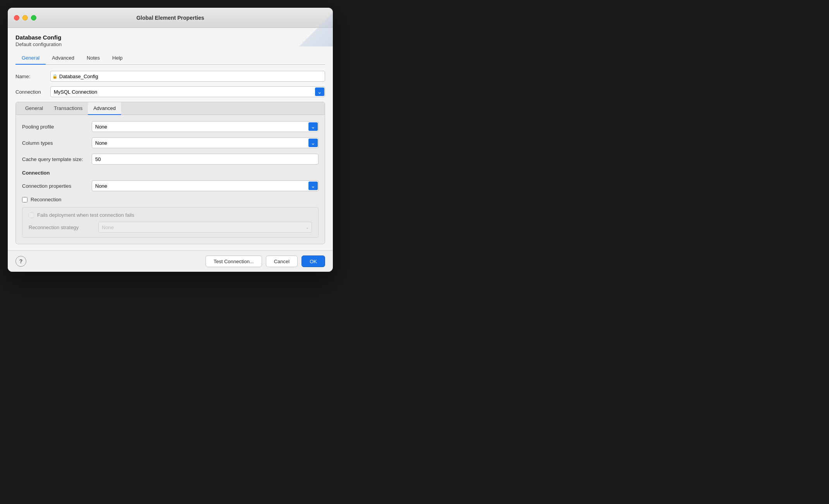 This screenshot has height=504, width=829. Describe the element at coordinates (170, 41) in the screenshot. I see `dialog-header: Database Config Default configuration` at that location.